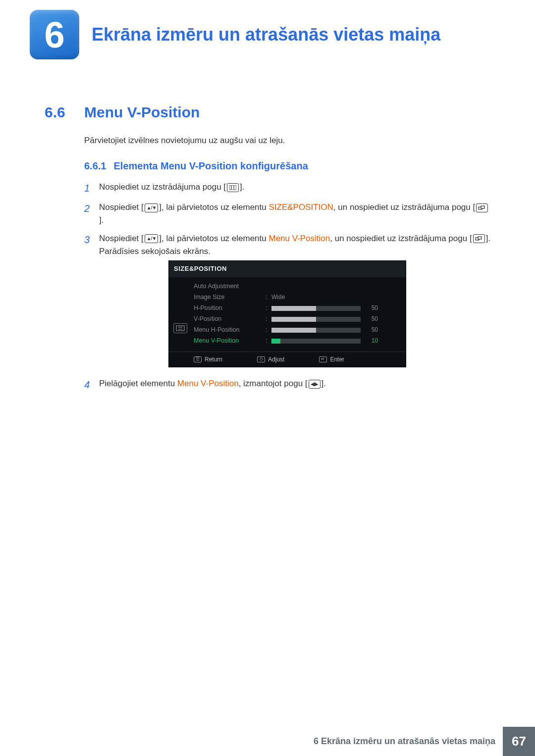  Describe the element at coordinates (295, 298) in the screenshot. I see `osd-row-image-size: Image Size: Wide` at that location.